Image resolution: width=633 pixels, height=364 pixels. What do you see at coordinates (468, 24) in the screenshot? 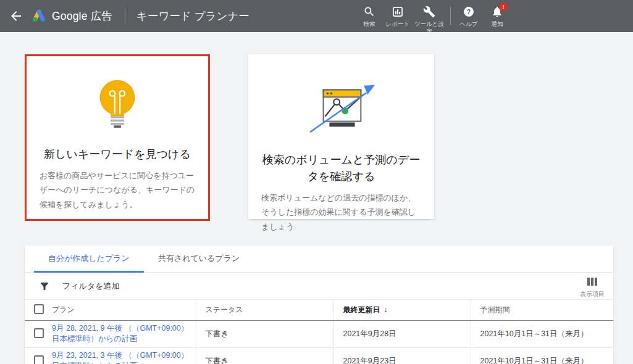
I see `nav-help-label: ヘルプ` at bounding box center [468, 24].